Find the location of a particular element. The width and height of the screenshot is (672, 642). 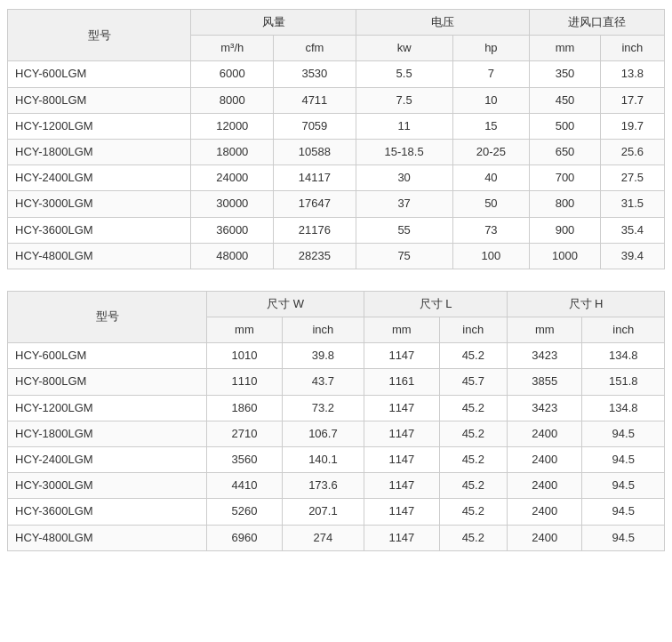

t2-winch-cell: 207.1 is located at coordinates (324, 512).